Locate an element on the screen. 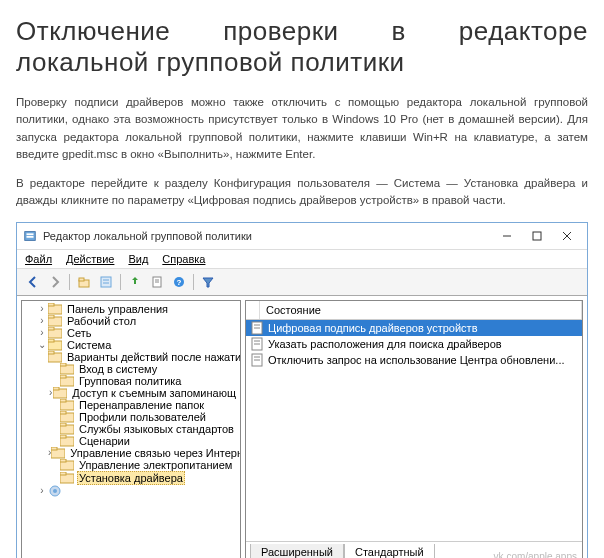 The height and width of the screenshot is (558, 604). tree-label: Варианты действий после нажати is located at coordinates (153, 357).